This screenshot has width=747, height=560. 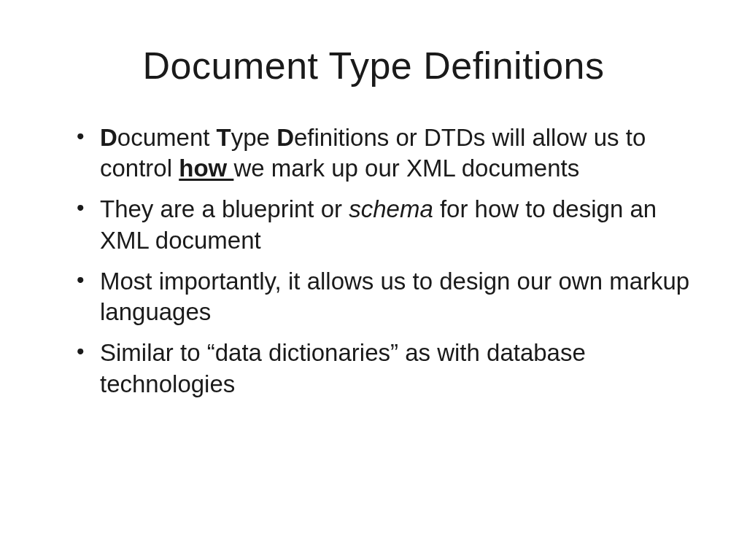 I want to click on italic-text: schema, so click(x=391, y=209).